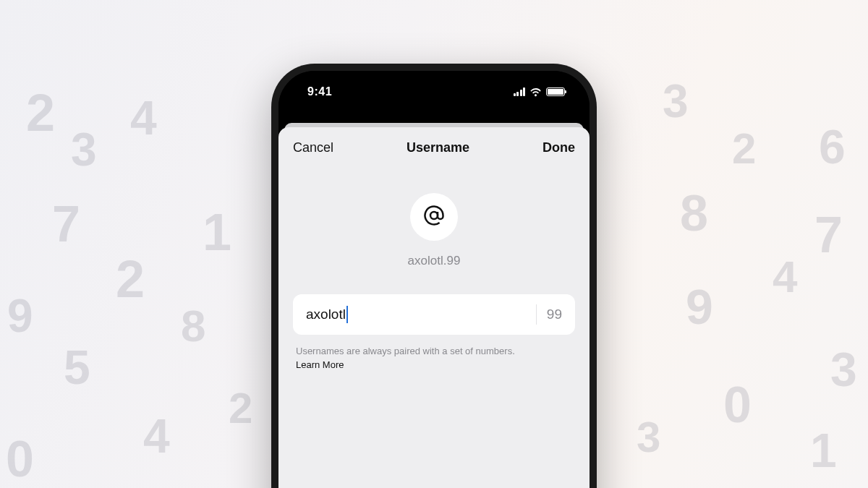 The image size is (868, 488). What do you see at coordinates (320, 92) in the screenshot?
I see `status-time: 9:41` at bounding box center [320, 92].